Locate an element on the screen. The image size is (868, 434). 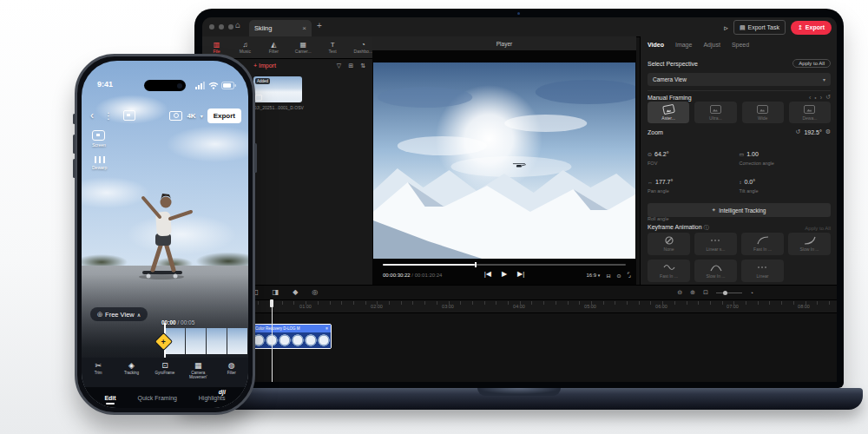
laptop-base is located at coordinates (519, 399).